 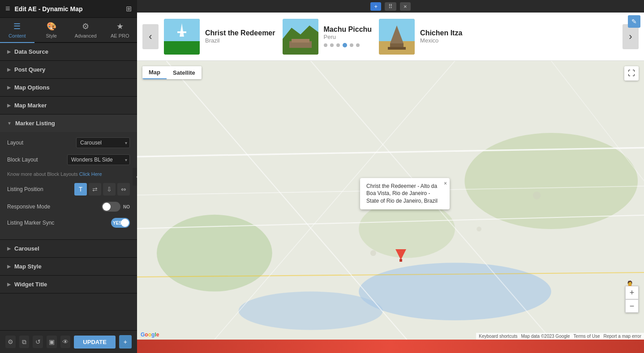 I want to click on data-source-header: ▶ Data Source, so click(x=69, y=52).